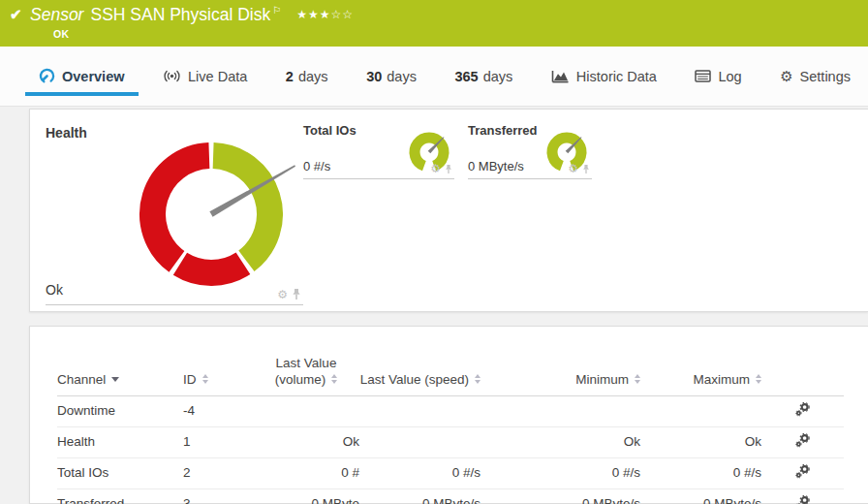  What do you see at coordinates (701, 376) in the screenshot?
I see `column-header-maximum: Maximum` at bounding box center [701, 376].